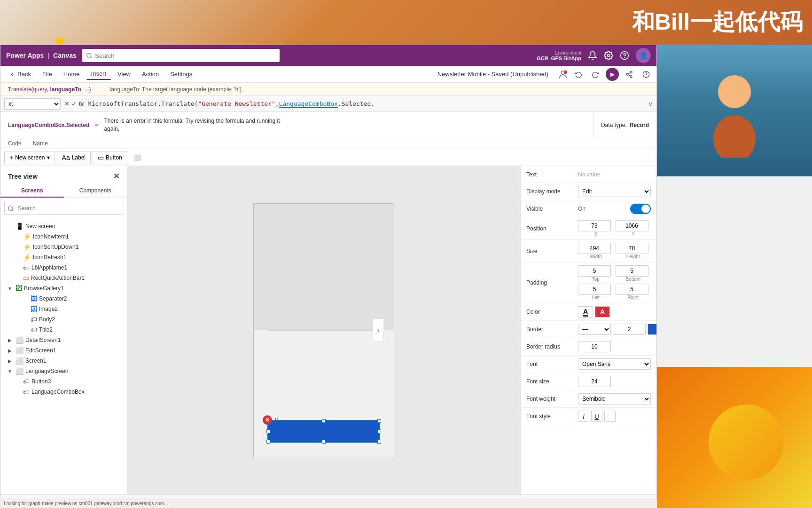 The image size is (812, 508). Describe the element at coordinates (64, 330) in the screenshot. I see `tree-item-Title2: 🏷 Title2` at that location.